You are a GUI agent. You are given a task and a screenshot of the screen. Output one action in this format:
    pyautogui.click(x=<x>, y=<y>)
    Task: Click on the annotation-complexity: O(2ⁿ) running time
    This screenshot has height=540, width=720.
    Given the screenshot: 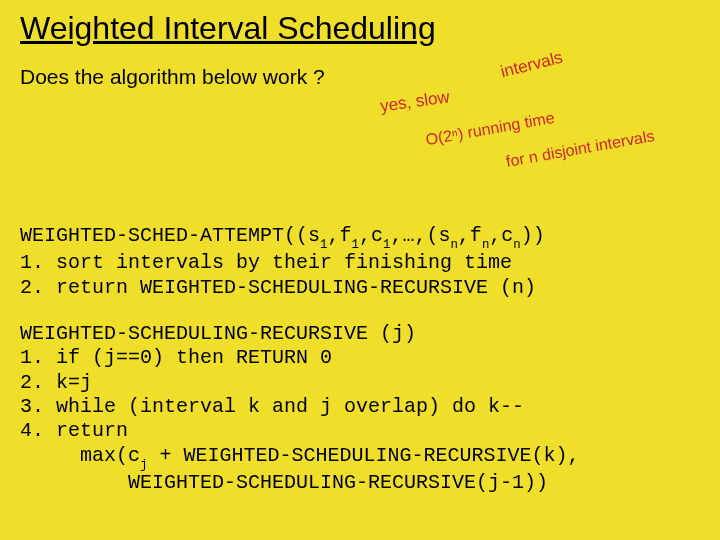 What is the action you would take?
    pyautogui.click(x=490, y=129)
    